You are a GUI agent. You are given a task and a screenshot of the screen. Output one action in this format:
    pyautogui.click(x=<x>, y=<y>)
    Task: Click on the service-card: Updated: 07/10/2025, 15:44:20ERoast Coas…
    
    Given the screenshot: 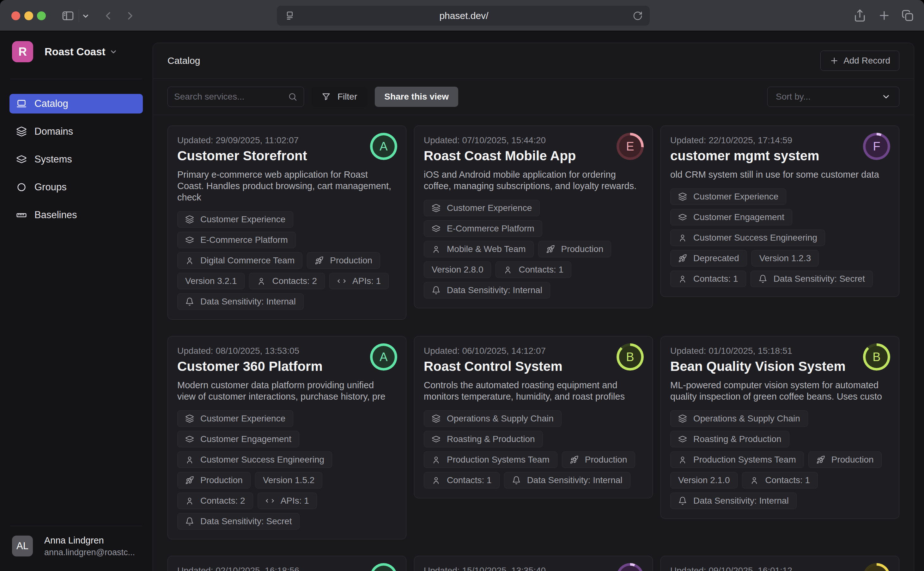 What is the action you would take?
    pyautogui.click(x=534, y=217)
    